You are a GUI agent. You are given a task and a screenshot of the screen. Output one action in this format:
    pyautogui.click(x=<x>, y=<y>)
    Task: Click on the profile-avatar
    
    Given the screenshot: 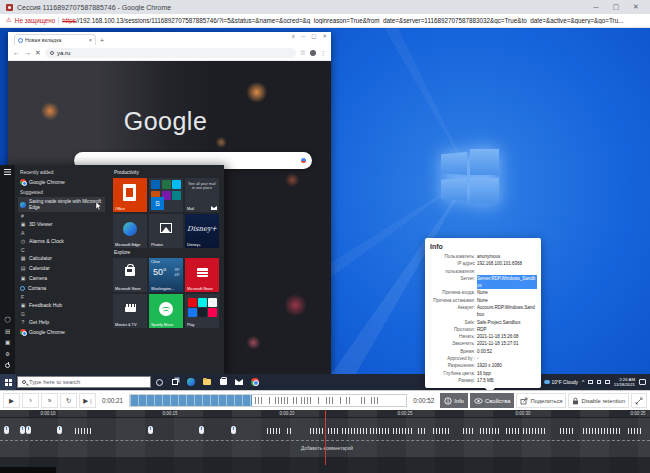 What is the action you would take?
    pyautogui.click(x=313, y=53)
    